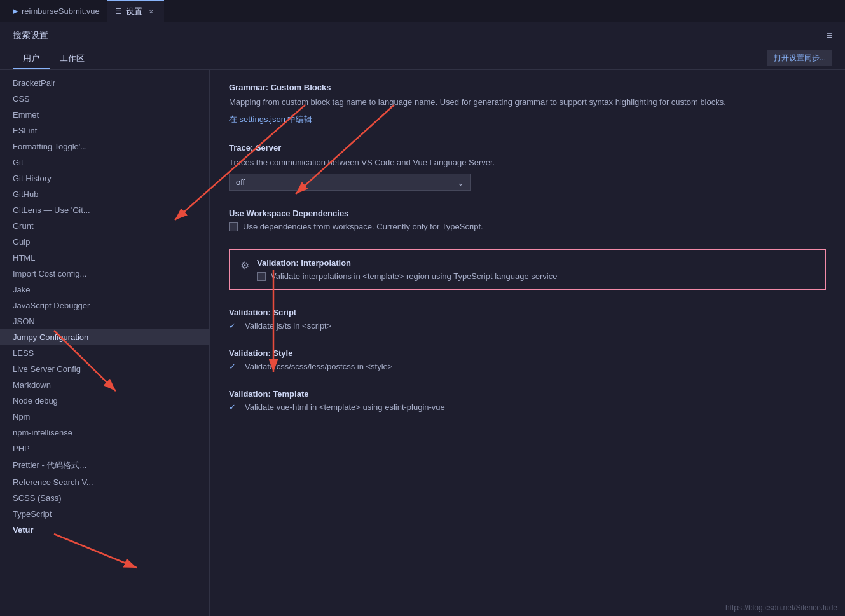  Describe the element at coordinates (528, 226) in the screenshot. I see `use-workspace-deps-row: Use dependencies from workspace. Current…` at that location.